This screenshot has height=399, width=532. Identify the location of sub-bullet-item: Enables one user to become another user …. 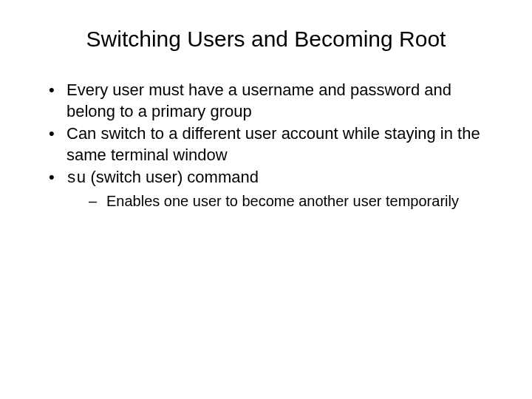
(296, 201).